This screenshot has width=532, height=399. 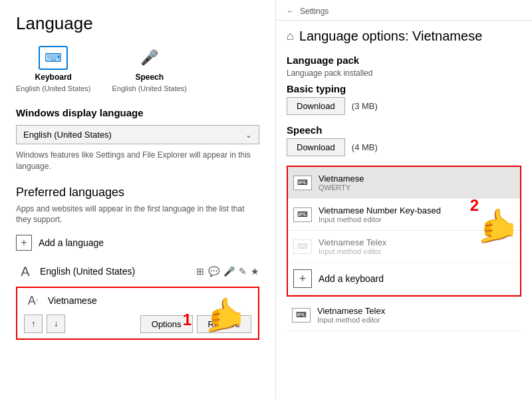 I want to click on keyboard-name-2: Vietnamese Telex, so click(x=352, y=242).